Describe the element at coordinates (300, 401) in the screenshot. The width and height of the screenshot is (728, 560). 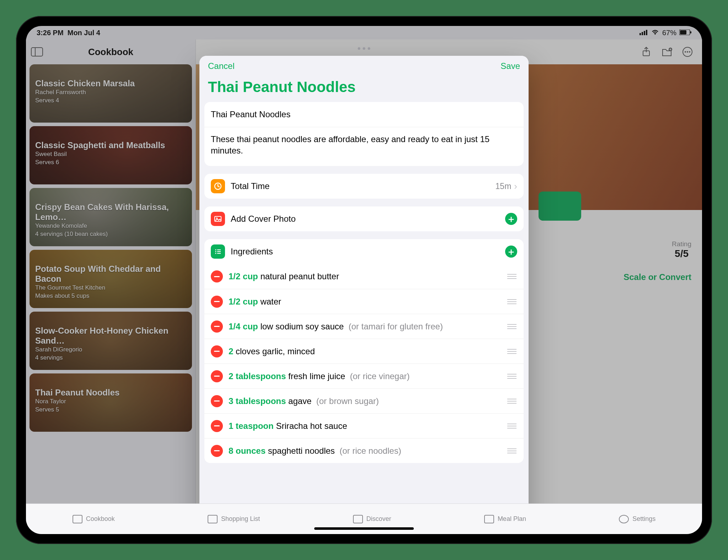
I see `ingredient-name: agave` at that location.